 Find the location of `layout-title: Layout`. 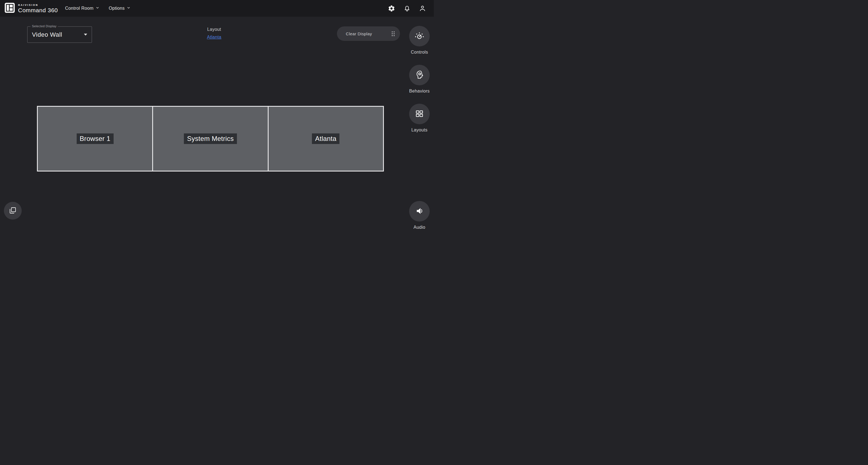

layout-title: Layout is located at coordinates (214, 30).